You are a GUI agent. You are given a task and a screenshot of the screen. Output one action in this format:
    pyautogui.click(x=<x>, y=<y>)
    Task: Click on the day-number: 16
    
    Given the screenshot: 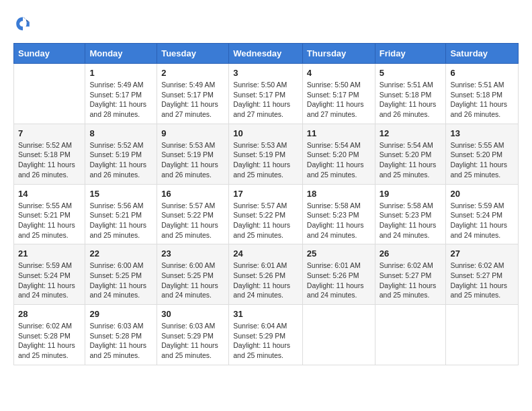 What is the action you would take?
    pyautogui.click(x=193, y=193)
    